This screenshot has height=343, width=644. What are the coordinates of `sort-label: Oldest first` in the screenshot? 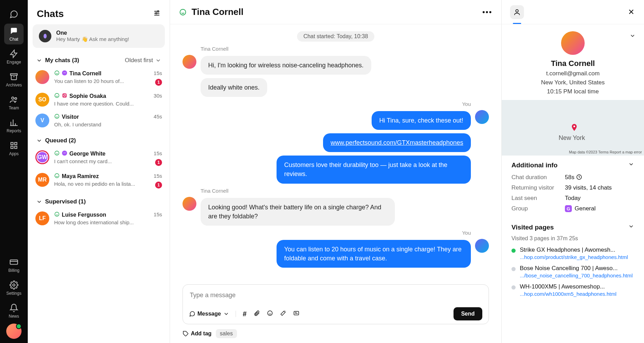 It's located at (139, 60).